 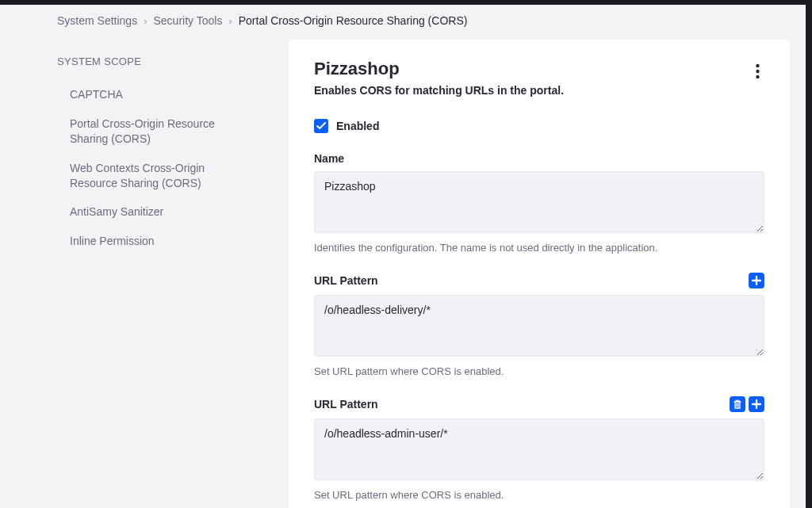 I want to click on enabled-label: Enabled, so click(x=358, y=126).